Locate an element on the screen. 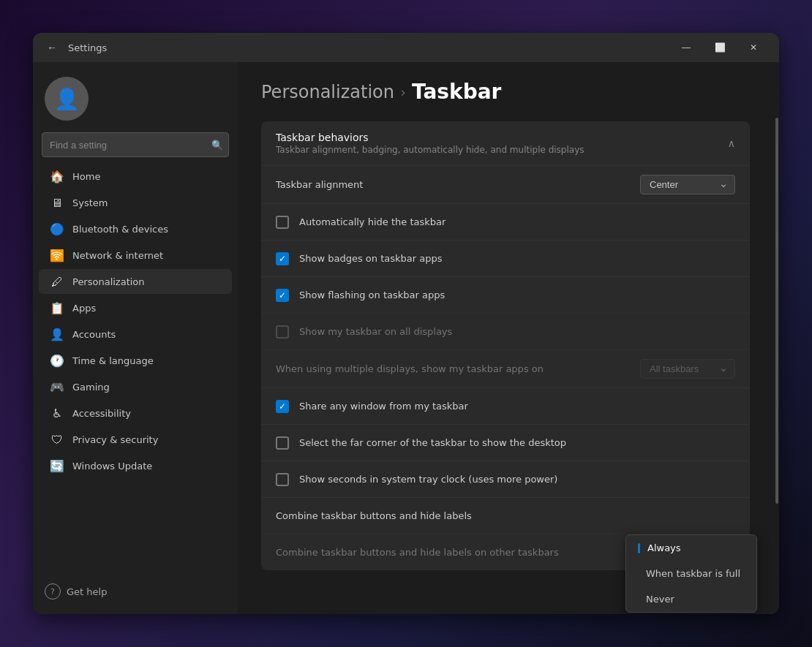  maximize-button: ⬜ is located at coordinates (720, 48).